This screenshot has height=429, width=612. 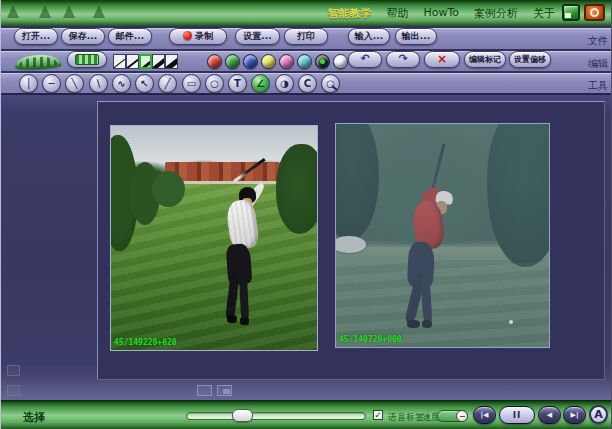 I want to click on speed-slider-thumb, so click(x=462, y=416).